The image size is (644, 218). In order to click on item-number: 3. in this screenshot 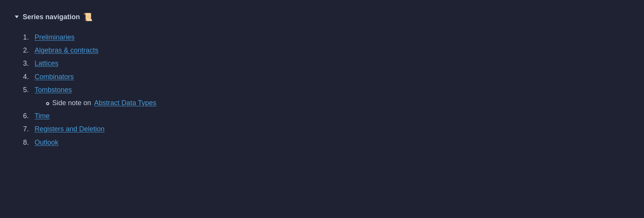, I will do `click(28, 63)`.